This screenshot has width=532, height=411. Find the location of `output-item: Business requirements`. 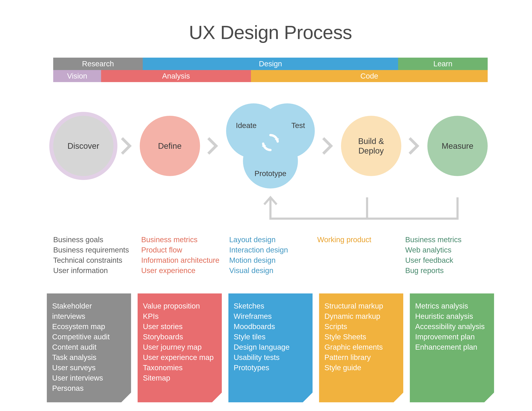

output-item: Business requirements is located at coordinates (95, 250).